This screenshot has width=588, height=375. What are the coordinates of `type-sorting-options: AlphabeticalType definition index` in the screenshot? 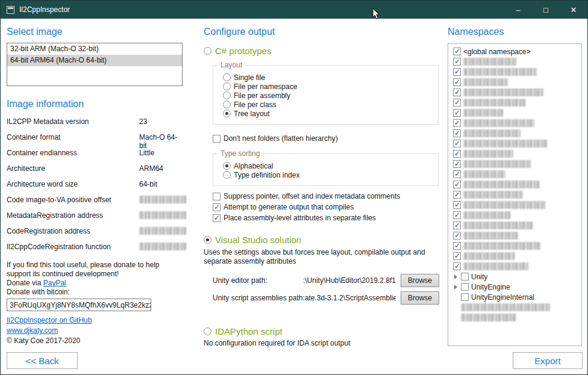 It's located at (329, 170).